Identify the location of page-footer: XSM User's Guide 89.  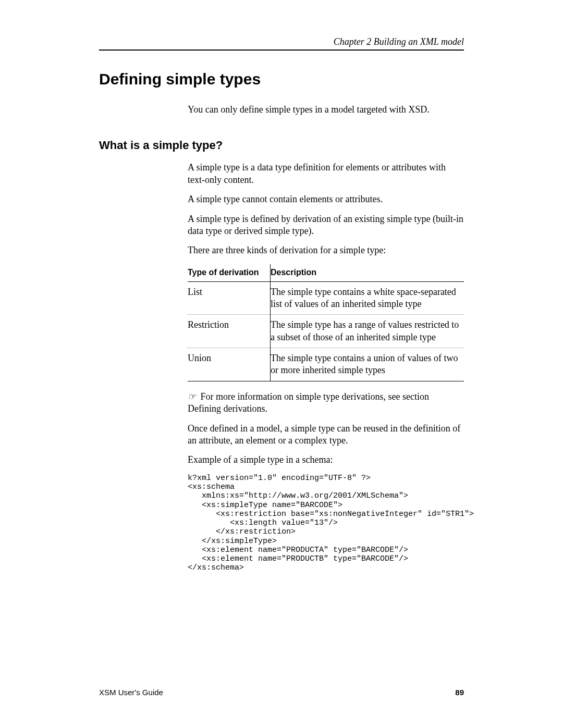
(282, 692).